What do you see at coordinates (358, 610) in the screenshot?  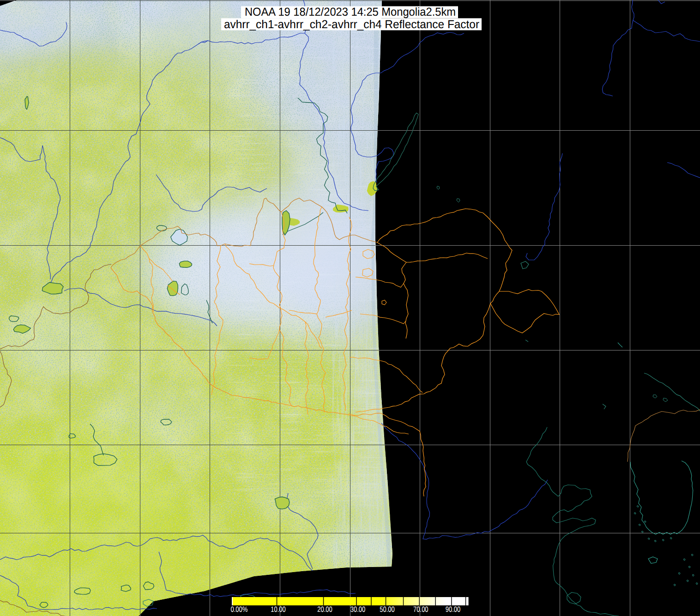 I see `svg-text: 30.00` at bounding box center [358, 610].